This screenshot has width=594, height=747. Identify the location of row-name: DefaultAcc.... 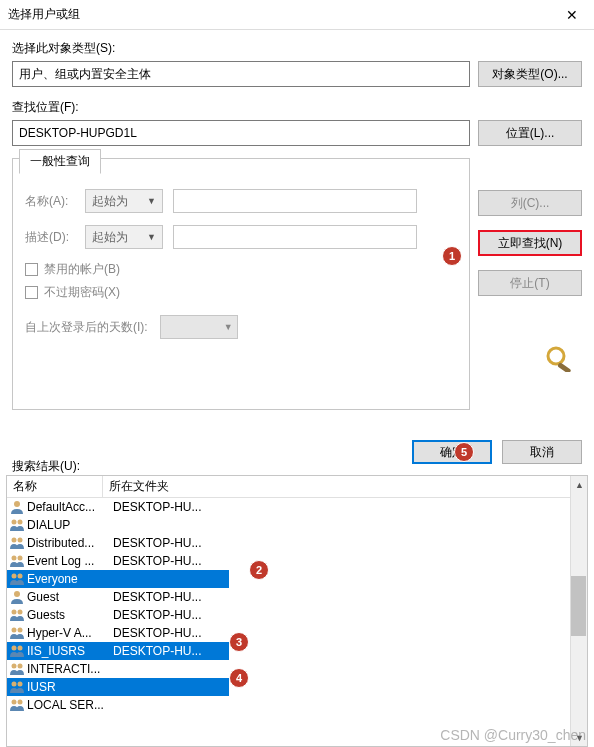
(66, 507).